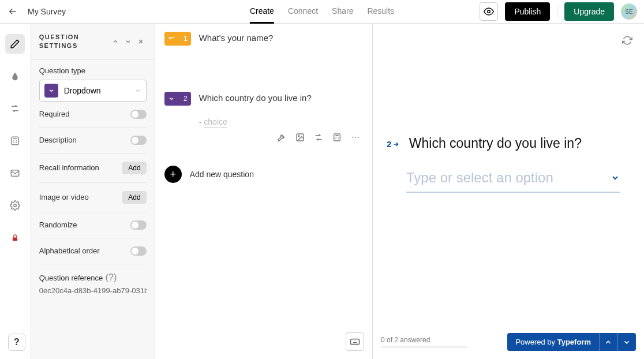 This screenshot has width=644, height=359. What do you see at coordinates (513, 181) in the screenshot?
I see `preview-dropdown-input: Type or select an option` at bounding box center [513, 181].